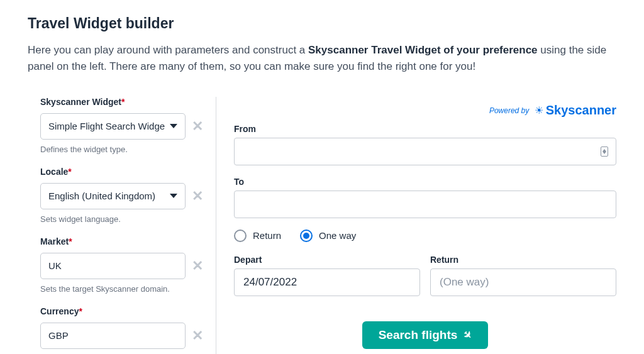 Image resolution: width=644 pixels, height=354 pixels. Describe the element at coordinates (267, 235) in the screenshot. I see `trip-type-return-label: Return` at that location.